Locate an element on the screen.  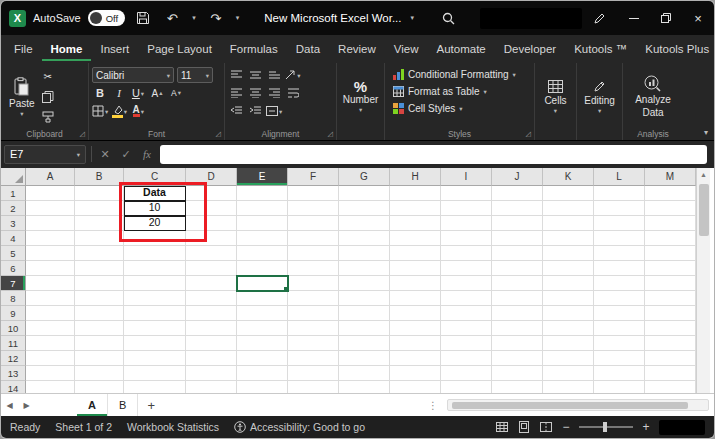
tab-view: View is located at coordinates (406, 49).